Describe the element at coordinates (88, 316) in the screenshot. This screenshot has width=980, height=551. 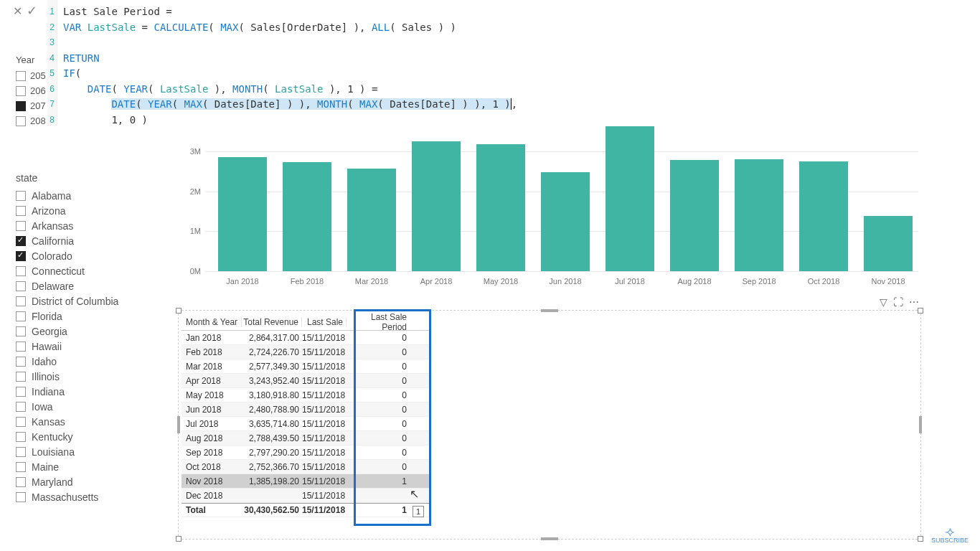
I see `state-option: Florida` at that location.